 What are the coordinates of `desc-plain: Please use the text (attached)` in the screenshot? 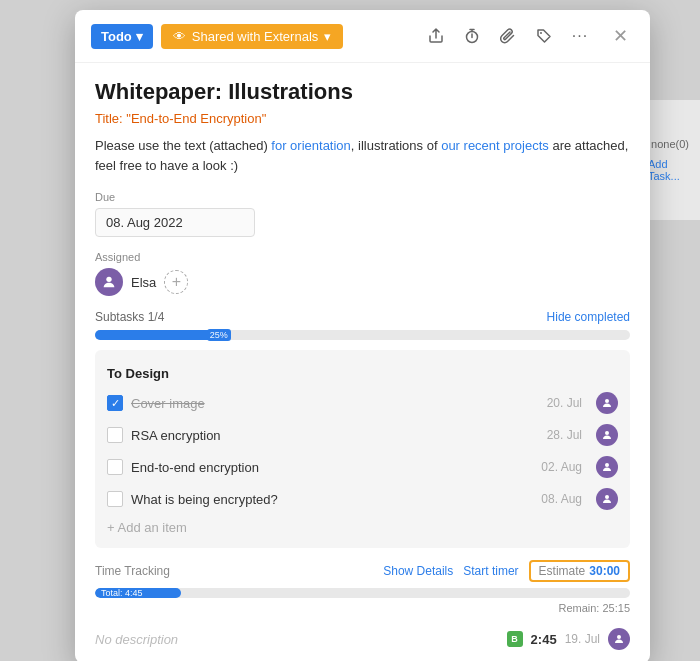 It's located at (183, 146).